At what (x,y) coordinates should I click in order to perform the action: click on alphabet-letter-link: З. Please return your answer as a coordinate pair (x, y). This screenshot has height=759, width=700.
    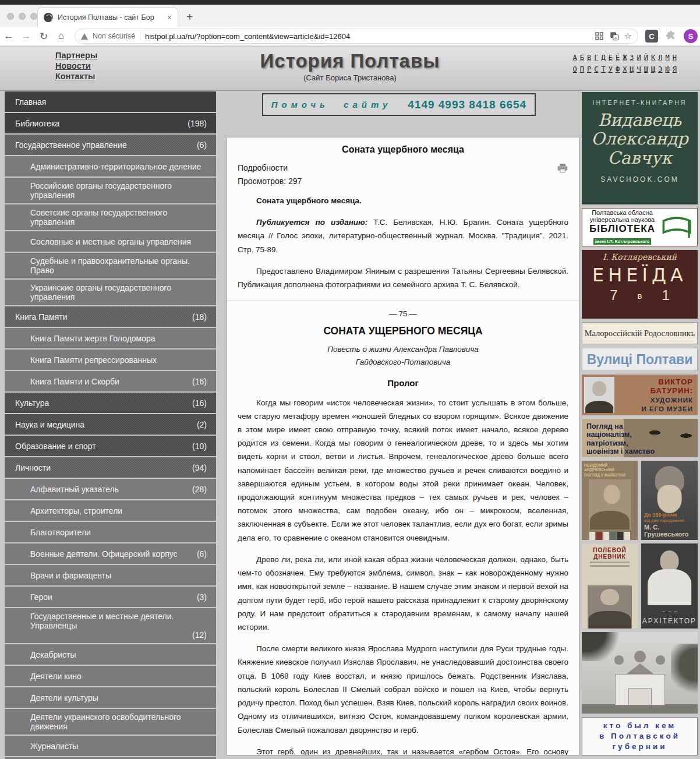
    Looking at the image, I should click on (631, 58).